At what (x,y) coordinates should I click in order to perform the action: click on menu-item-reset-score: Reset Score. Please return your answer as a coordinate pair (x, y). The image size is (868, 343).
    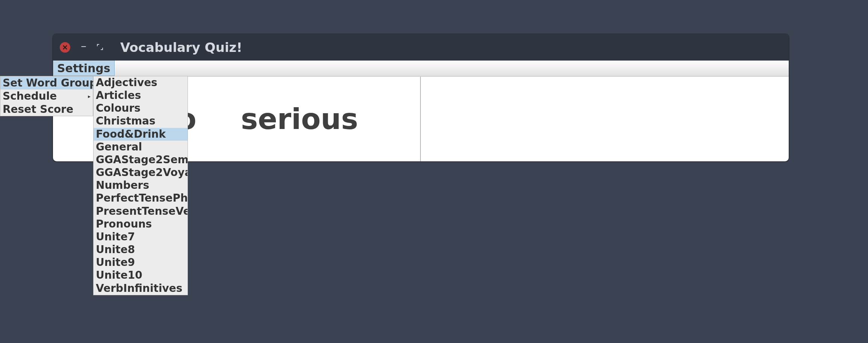
    Looking at the image, I should click on (47, 109).